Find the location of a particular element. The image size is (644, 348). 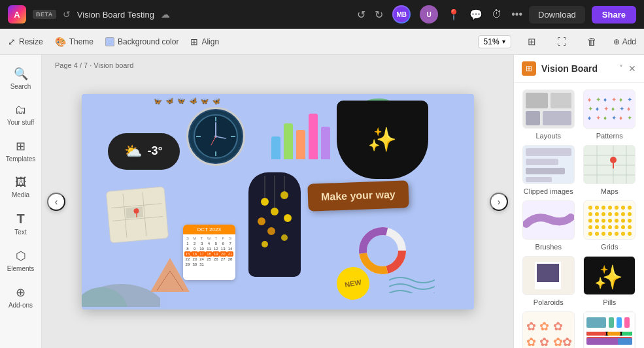

weather-widget: ⛅ -3° is located at coordinates (144, 151).